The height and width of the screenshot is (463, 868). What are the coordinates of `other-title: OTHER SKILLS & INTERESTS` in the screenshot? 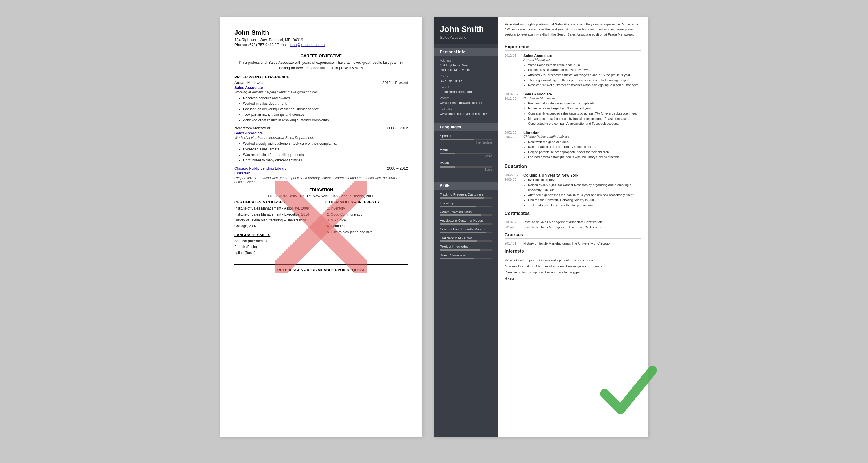 It's located at (367, 202).